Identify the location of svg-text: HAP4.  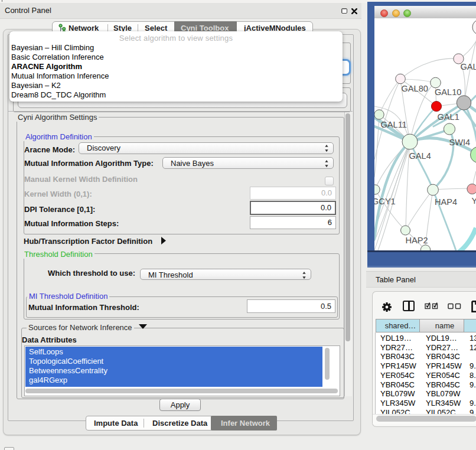
(446, 202).